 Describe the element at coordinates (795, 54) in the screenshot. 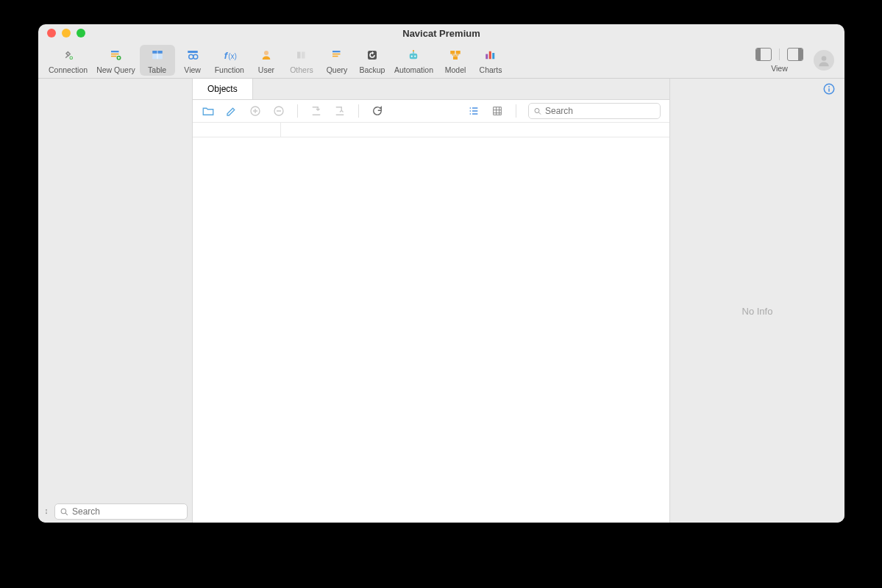

I see `toggle-right-panel-button` at that location.